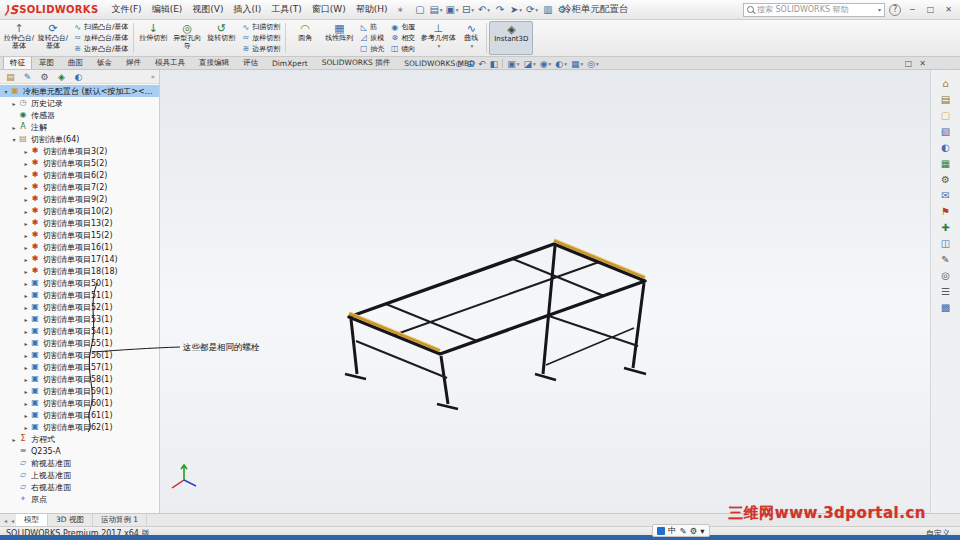  I want to click on compare-icon: ◫, so click(946, 244).